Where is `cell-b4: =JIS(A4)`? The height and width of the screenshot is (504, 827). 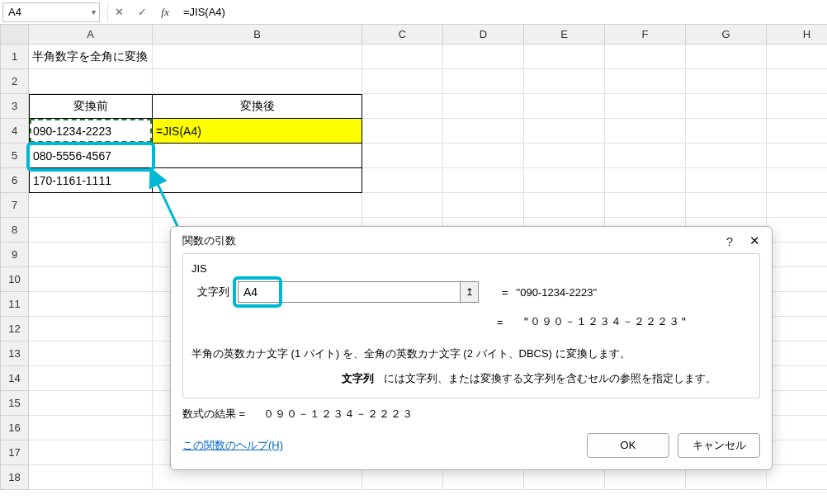
cell-b4: =JIS(A4) is located at coordinates (258, 131).